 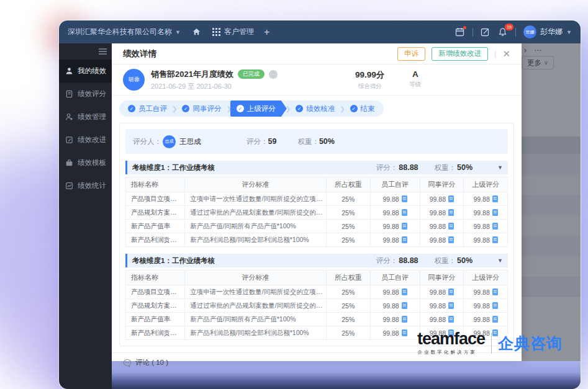 I want to click on column-header: 员工自评, so click(x=395, y=185).